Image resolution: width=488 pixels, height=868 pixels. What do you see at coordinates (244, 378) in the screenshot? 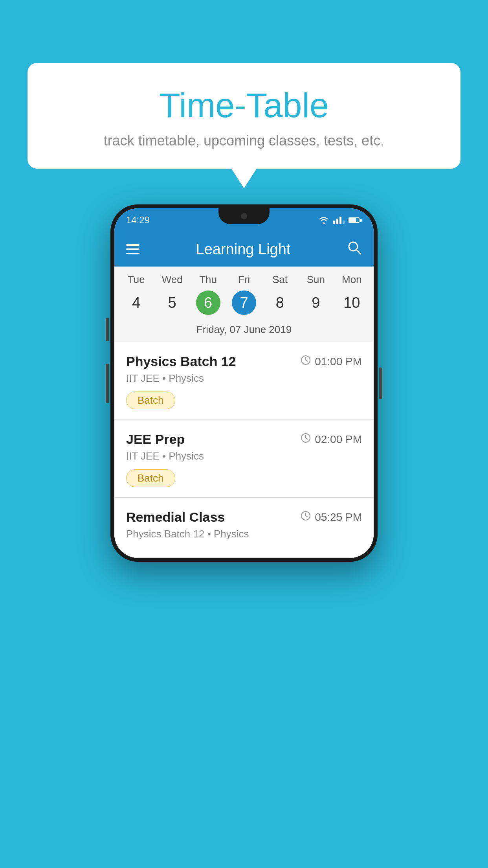
I see `schedule-item-subtitle-0: IIT JEE • Physics` at bounding box center [244, 378].